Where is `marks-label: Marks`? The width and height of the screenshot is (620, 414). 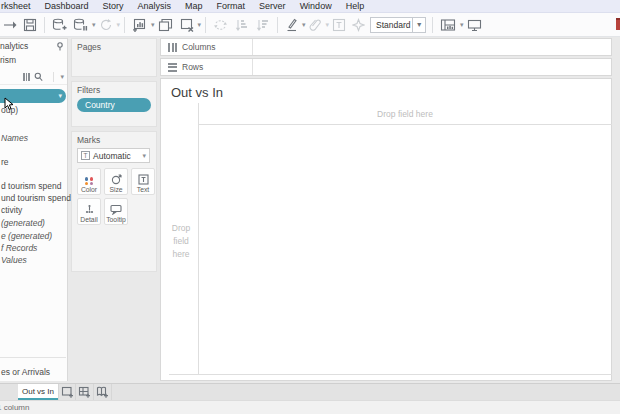 marks-label: Marks is located at coordinates (114, 138).